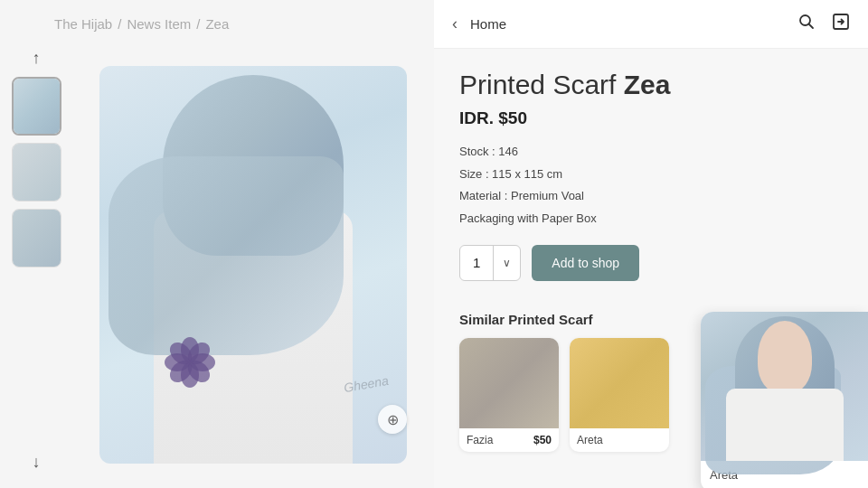  Describe the element at coordinates (506, 263) in the screenshot. I see `quantity-chevron: ∨` at that location.